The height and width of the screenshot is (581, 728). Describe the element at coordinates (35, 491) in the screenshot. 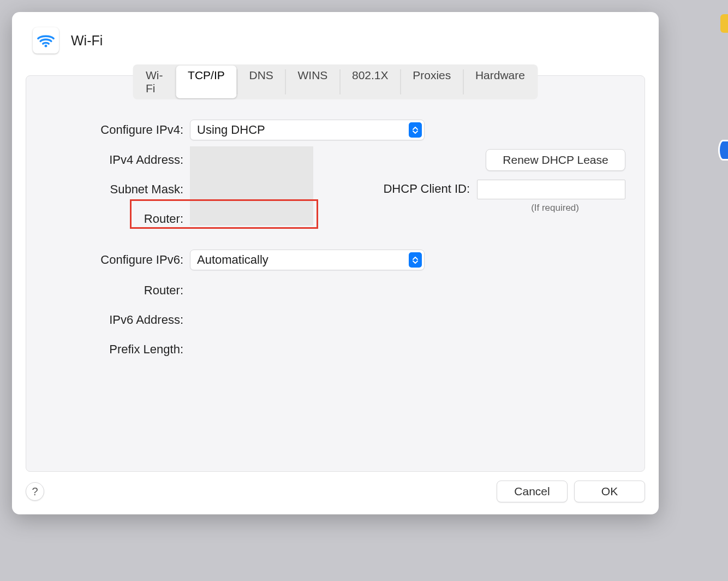

I see `help-button: ?` at that location.